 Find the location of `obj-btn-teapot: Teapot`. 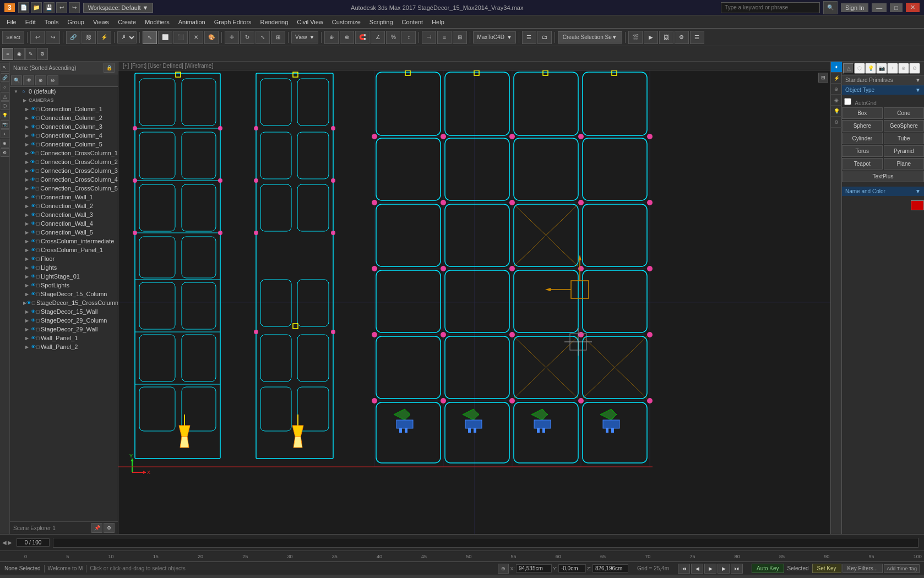

obj-btn-teapot: Teapot is located at coordinates (862, 164).